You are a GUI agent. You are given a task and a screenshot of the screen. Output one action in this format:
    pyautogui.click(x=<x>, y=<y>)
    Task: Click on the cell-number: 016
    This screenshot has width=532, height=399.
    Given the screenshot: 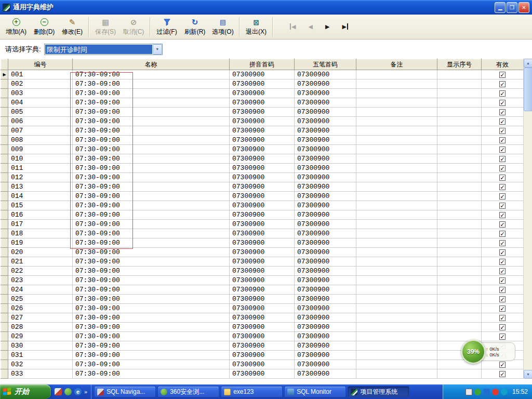 What is the action you would take?
    pyautogui.click(x=41, y=215)
    